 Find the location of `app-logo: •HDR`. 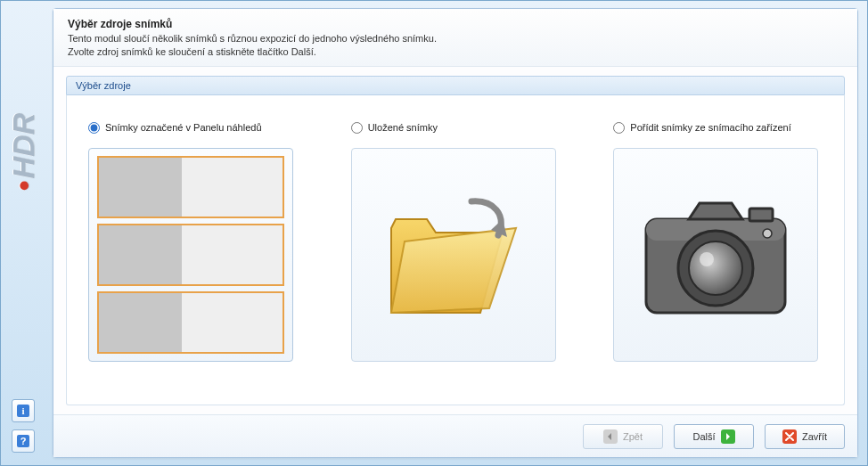

app-logo: •HDR is located at coordinates (25, 152).